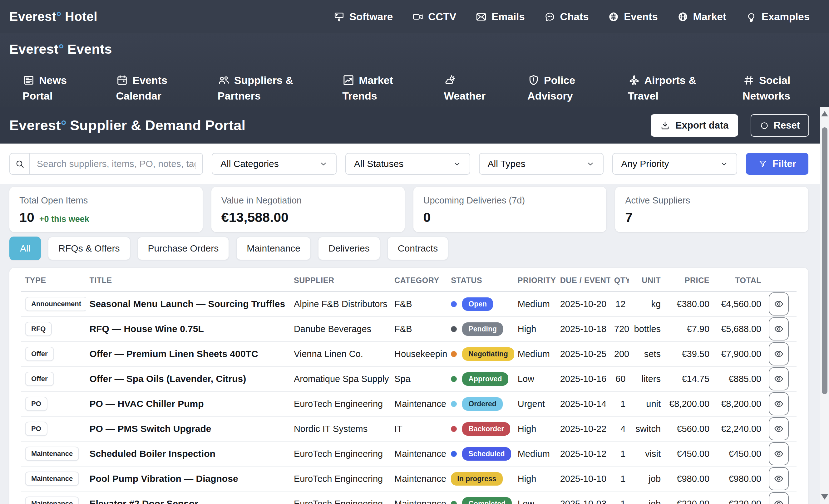 The height and width of the screenshot is (504, 829). What do you see at coordinates (702, 17) in the screenshot?
I see `nav-item-market: Market` at bounding box center [702, 17].